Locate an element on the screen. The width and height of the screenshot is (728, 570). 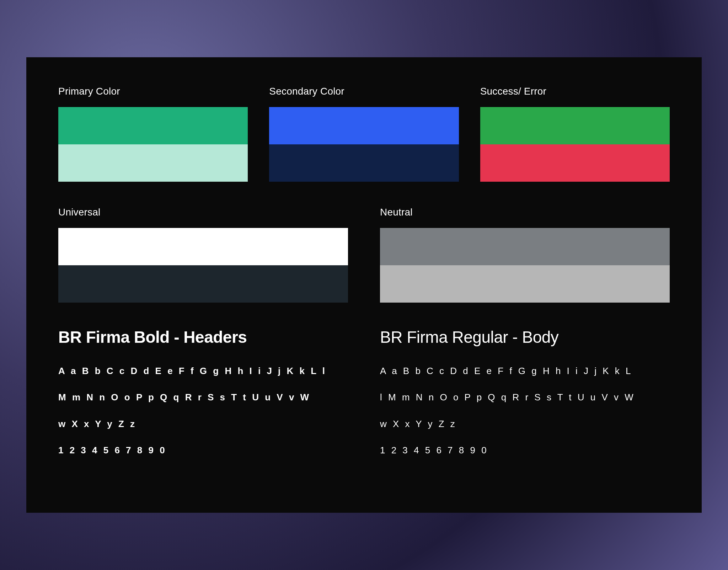
success-swatch is located at coordinates (575, 126).